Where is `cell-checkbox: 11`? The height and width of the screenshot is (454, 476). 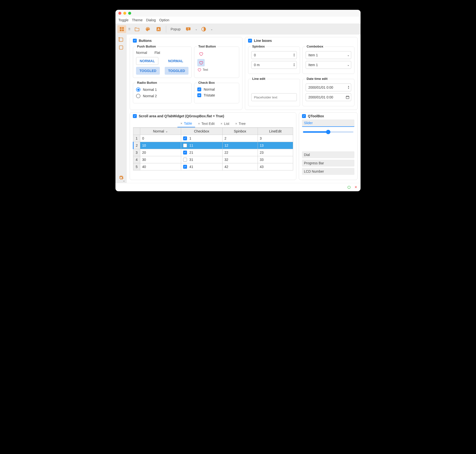 cell-checkbox: 11 is located at coordinates (201, 145).